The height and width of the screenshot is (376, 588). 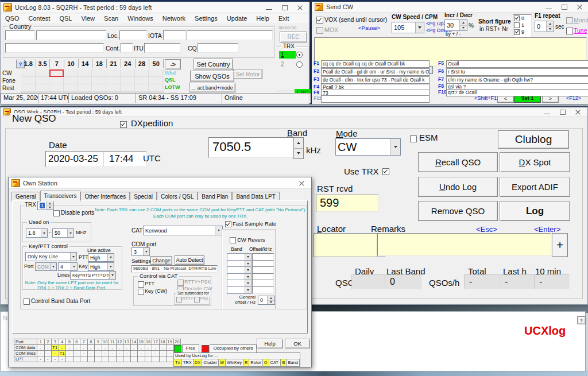 What do you see at coordinates (248, 74) in the screenshot?
I see `set-rotor-button: Set Rotor` at bounding box center [248, 74].